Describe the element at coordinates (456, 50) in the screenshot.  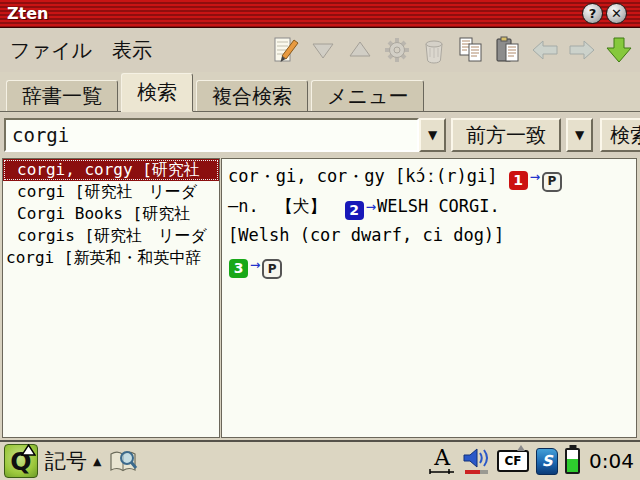
I see `toolbar` at that location.